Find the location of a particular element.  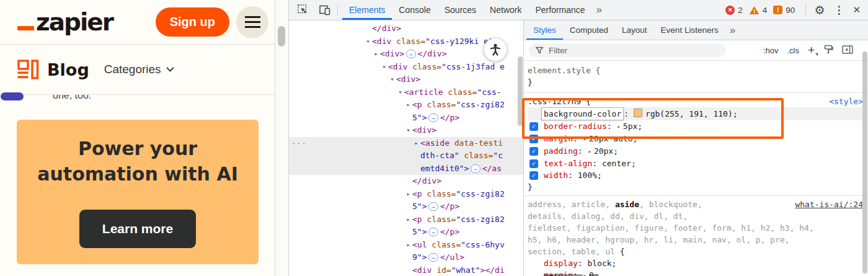

page-scrollbar-track is located at coordinates (282, 138).